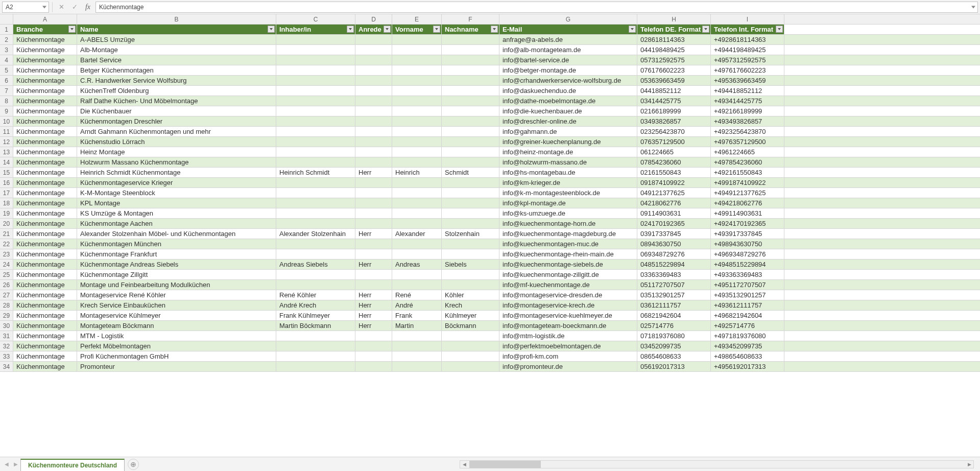  What do you see at coordinates (177, 265) in the screenshot?
I see `cell: Küchenmontage Andreas Siebels` at bounding box center [177, 265].